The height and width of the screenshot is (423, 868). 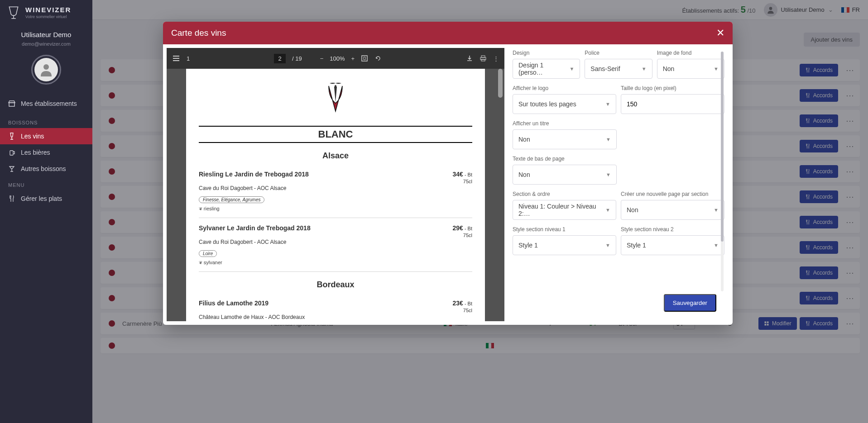 I want to click on field-label-section: Section & ordre, so click(x=564, y=194).